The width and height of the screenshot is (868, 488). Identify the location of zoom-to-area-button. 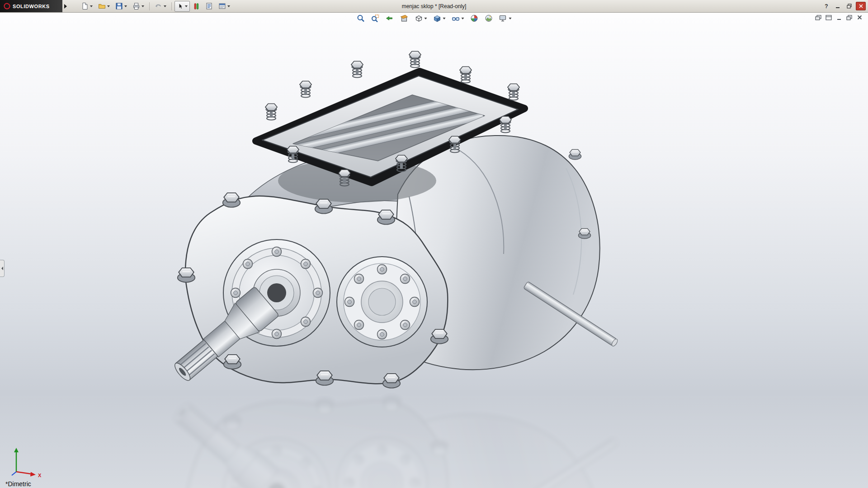
(375, 18).